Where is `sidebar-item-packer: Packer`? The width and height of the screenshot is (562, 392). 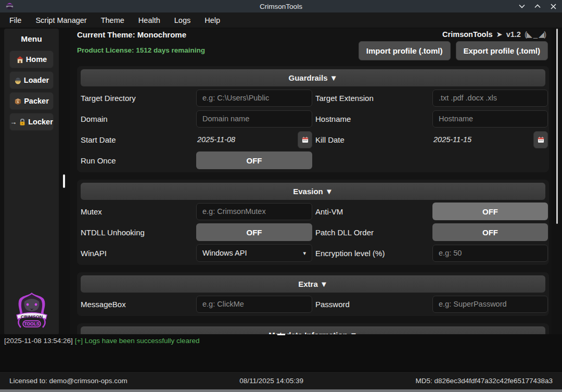
sidebar-item-packer: Packer is located at coordinates (31, 101).